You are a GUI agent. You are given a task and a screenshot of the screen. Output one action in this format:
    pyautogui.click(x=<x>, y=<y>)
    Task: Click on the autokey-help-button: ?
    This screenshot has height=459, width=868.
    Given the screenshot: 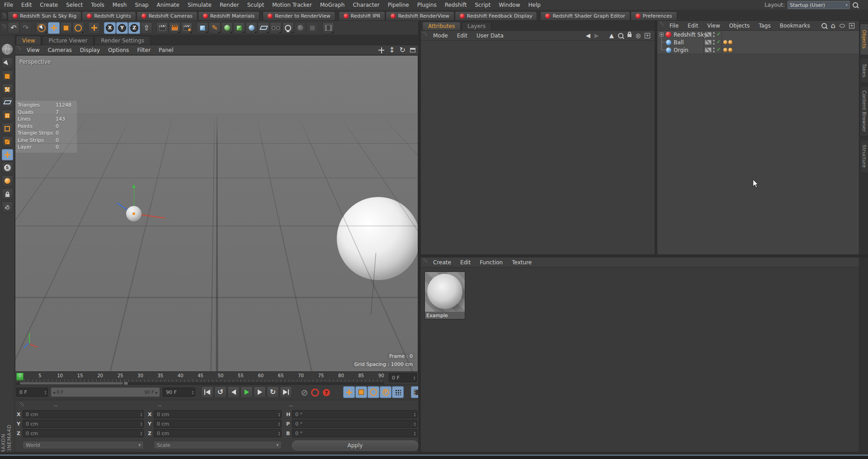 What is the action you would take?
    pyautogui.click(x=326, y=393)
    